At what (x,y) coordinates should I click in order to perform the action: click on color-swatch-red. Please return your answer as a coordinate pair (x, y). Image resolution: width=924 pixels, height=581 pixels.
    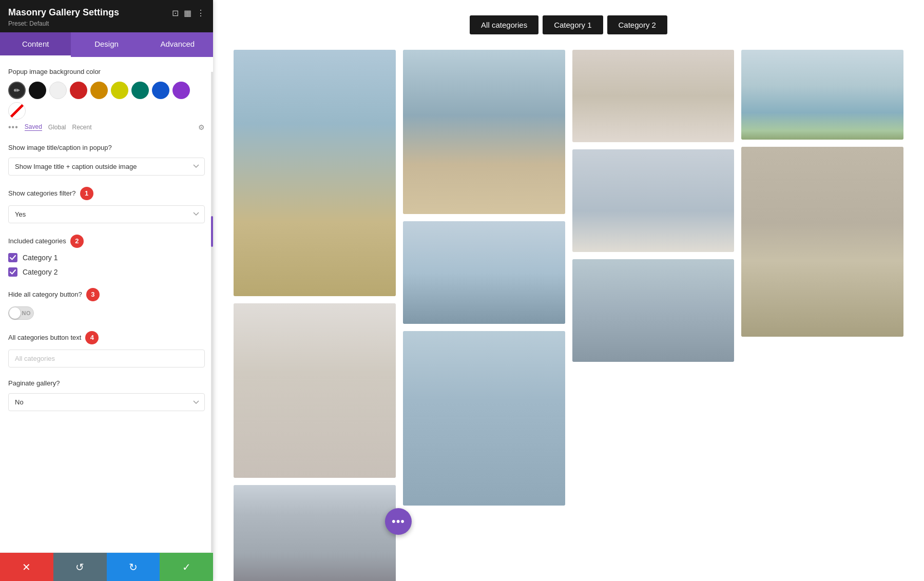
    Looking at the image, I should click on (79, 90).